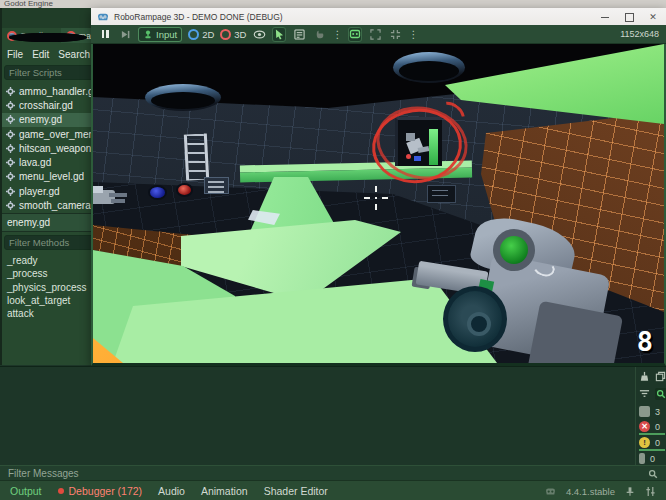 This screenshot has width=666, height=500. What do you see at coordinates (184, 190) in the screenshot?
I see `red-gem-pickup` at bounding box center [184, 190].